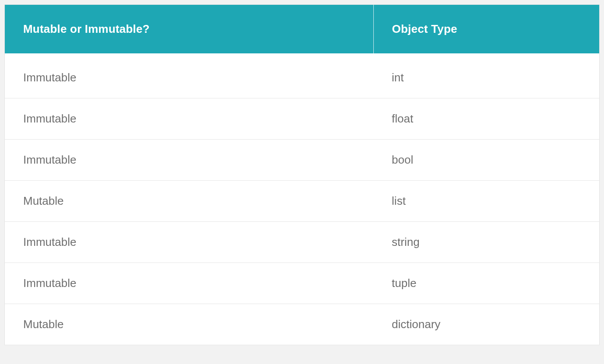 This screenshot has width=604, height=364. What do you see at coordinates (486, 76) in the screenshot?
I see `cell-object-type: int` at bounding box center [486, 76].